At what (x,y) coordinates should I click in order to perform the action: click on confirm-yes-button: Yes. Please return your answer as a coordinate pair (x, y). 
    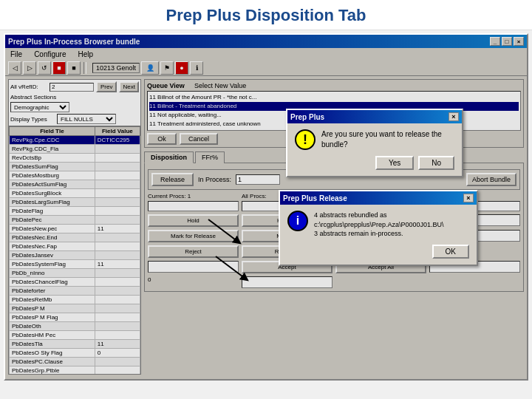
    Looking at the image, I should click on (395, 163).